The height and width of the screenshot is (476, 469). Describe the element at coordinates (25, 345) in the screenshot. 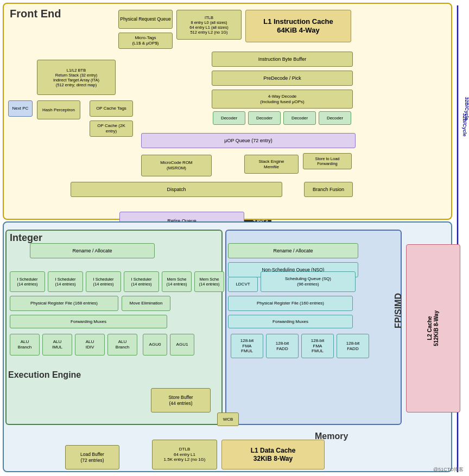

I see `box-alu-branch1: ALU Branch` at that location.